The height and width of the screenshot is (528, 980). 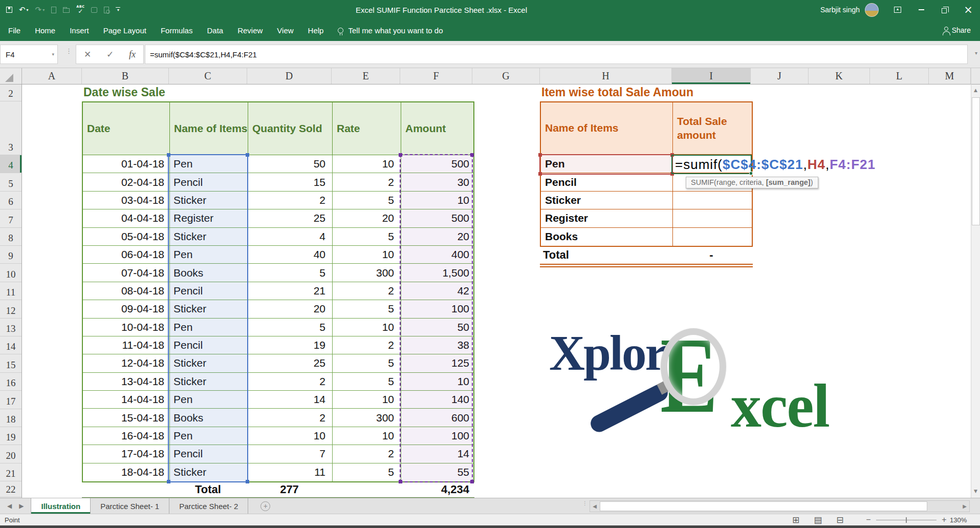 What do you see at coordinates (126, 364) in the screenshot?
I see `sales-cell: 12-04-18` at bounding box center [126, 364].